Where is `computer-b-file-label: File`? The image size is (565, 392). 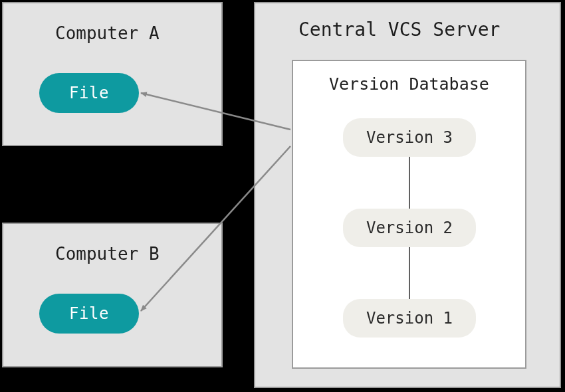
computer-b-file-label: File is located at coordinates (89, 314).